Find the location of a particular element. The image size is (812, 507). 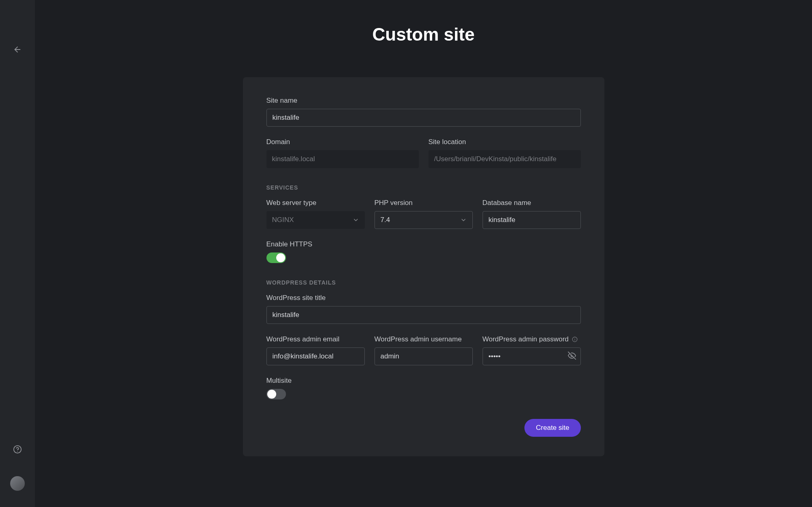

wp-site-title-field: WordPress site title is located at coordinates (424, 309).